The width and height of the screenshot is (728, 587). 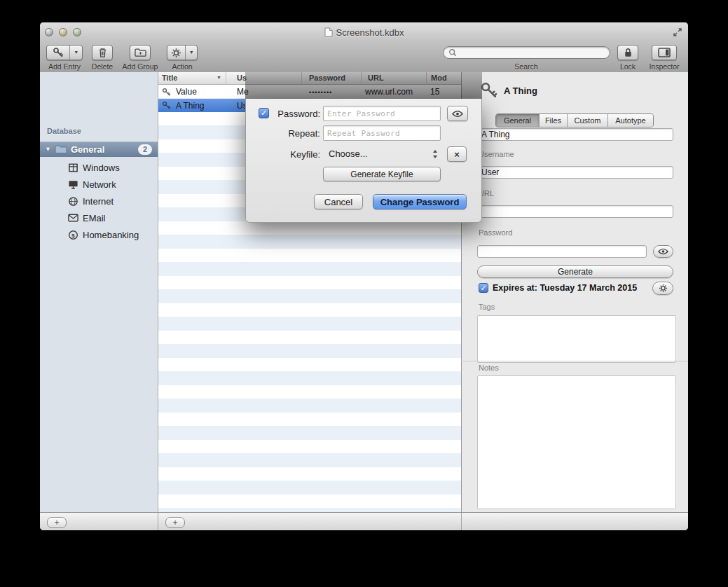 I want to click on inspector-tabs: General Files Custom Autotype, so click(x=575, y=120).